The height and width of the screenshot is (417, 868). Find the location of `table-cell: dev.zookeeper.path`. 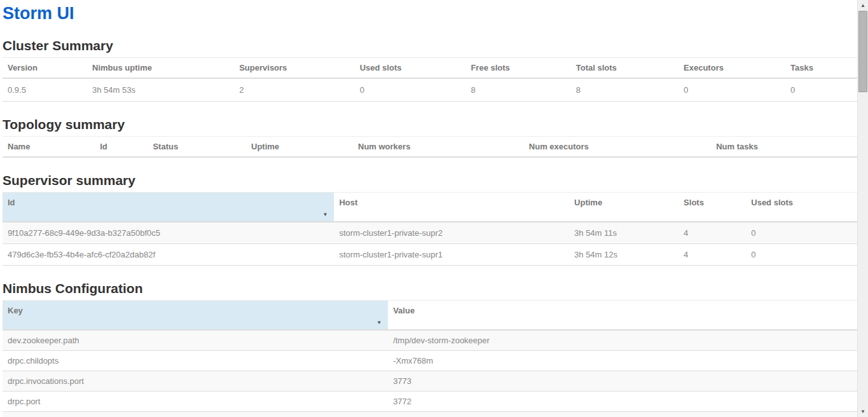

table-cell: dev.zookeeper.path is located at coordinates (195, 341).